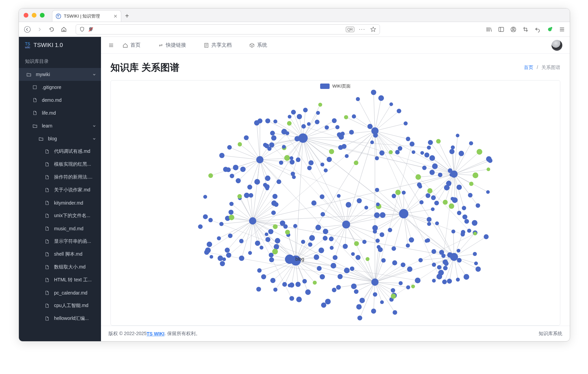 Image resolution: width=588 pixels, height=374 pixels. I want to click on tree-file: 关于小说作家.md, so click(60, 190).